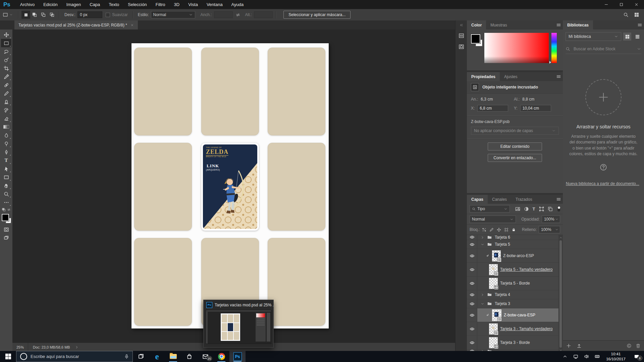 Image resolution: width=644 pixels, height=362 pixels. What do you see at coordinates (561, 238) in the screenshot?
I see `scroll-up-icon` at bounding box center [561, 238].